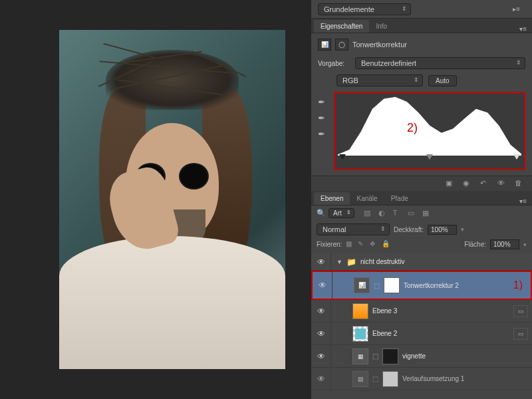 This screenshot has height=399, width=532. What do you see at coordinates (422, 356) in the screenshot?
I see `layer-row: 👁 ▦ ⬚ vignette` at bounding box center [422, 356].